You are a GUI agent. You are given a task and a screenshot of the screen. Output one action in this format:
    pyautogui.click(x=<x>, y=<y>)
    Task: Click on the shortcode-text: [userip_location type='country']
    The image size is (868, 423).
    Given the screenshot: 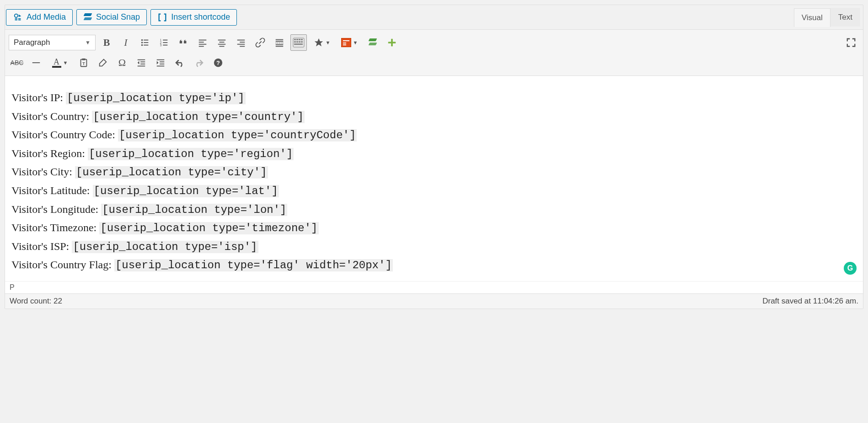 What is the action you would take?
    pyautogui.click(x=198, y=117)
    